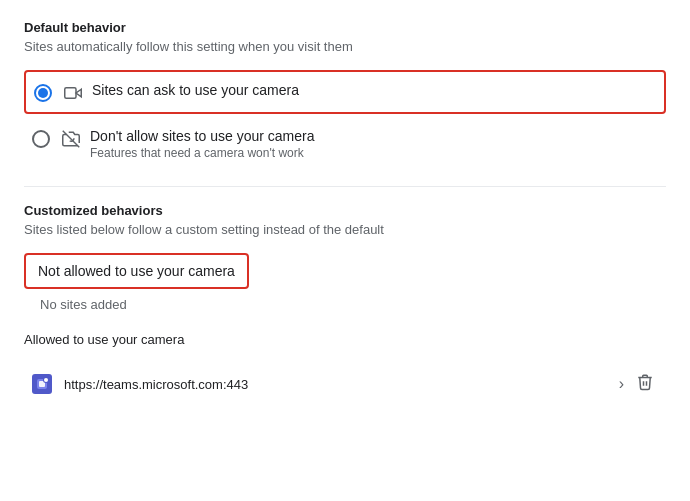  What do you see at coordinates (196, 90) in the screenshot?
I see `allow-option-text: Sites can ask to use your camera` at bounding box center [196, 90].